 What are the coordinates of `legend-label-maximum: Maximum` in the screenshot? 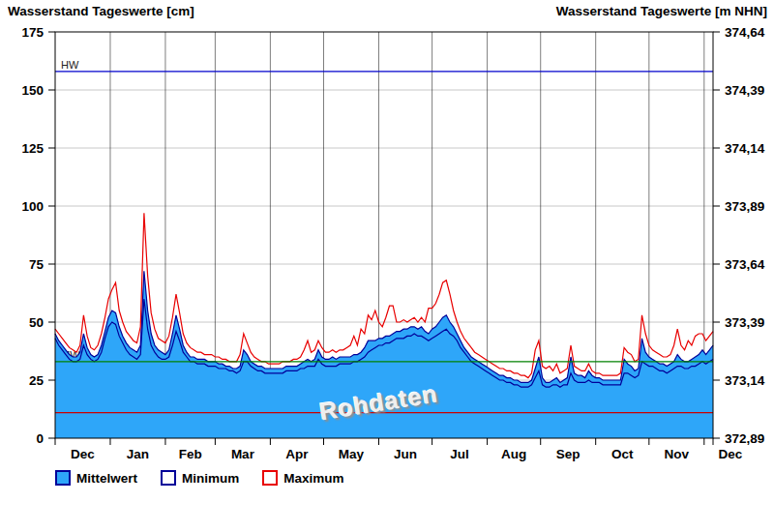 It's located at (313, 478).